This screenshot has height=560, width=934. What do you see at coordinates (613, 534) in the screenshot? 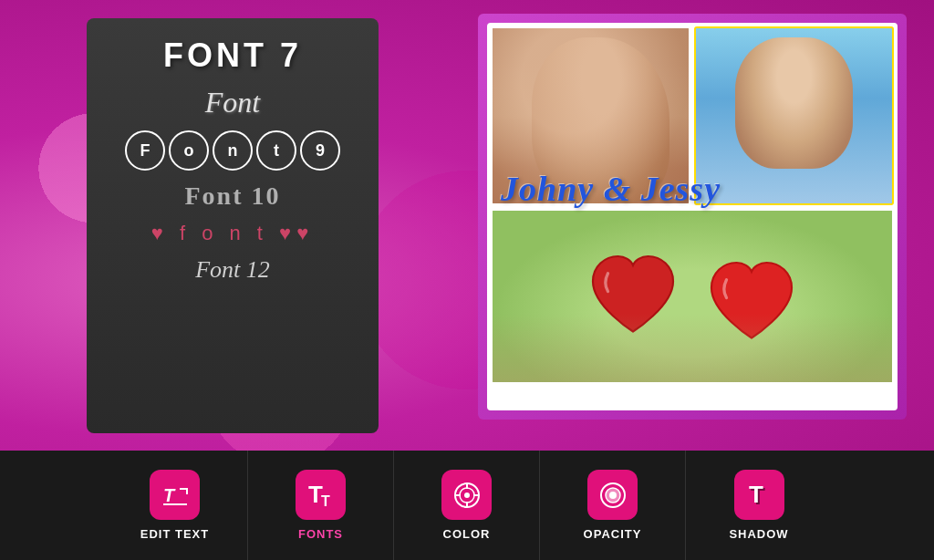
I see `opacity-label: OPACITY` at bounding box center [613, 534].